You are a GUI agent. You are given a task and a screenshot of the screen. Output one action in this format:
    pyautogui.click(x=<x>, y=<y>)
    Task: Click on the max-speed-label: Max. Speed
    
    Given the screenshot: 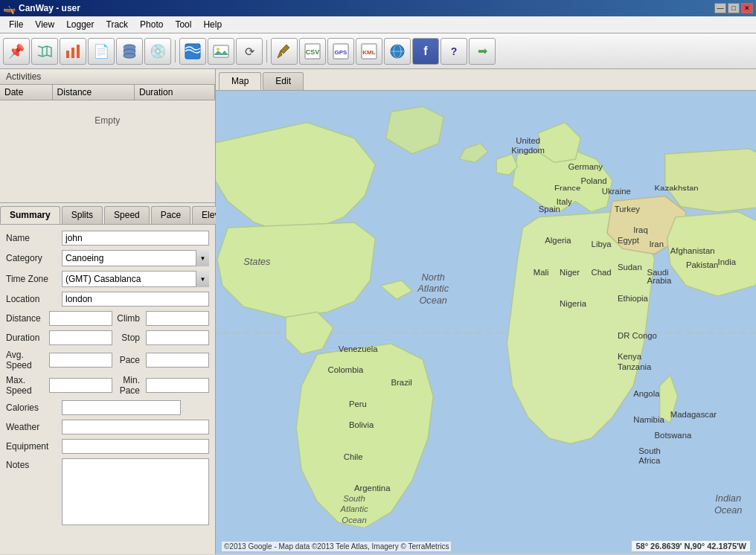 What is the action you would take?
    pyautogui.click(x=26, y=385)
    